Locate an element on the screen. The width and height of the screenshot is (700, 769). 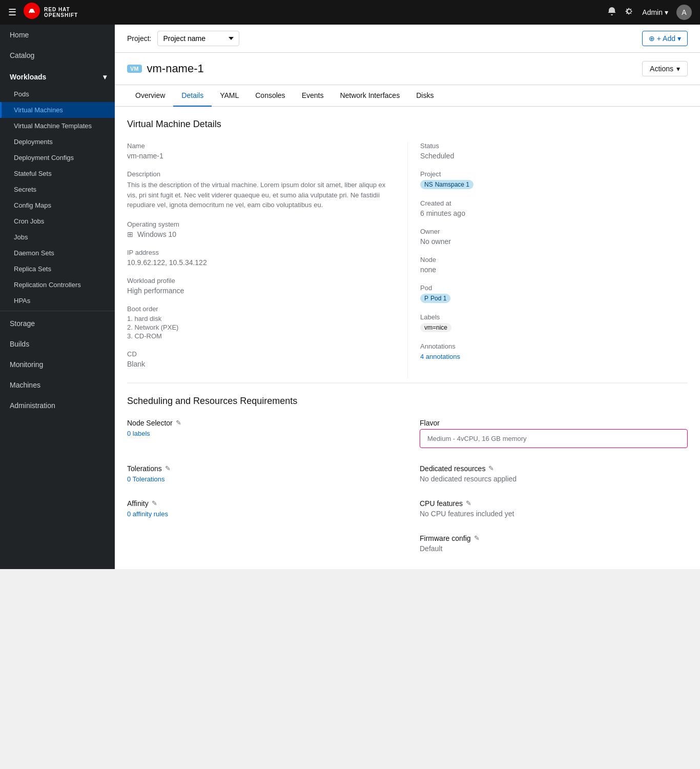
sidebar-item-daemon-sets: Daemon Sets is located at coordinates (57, 253).